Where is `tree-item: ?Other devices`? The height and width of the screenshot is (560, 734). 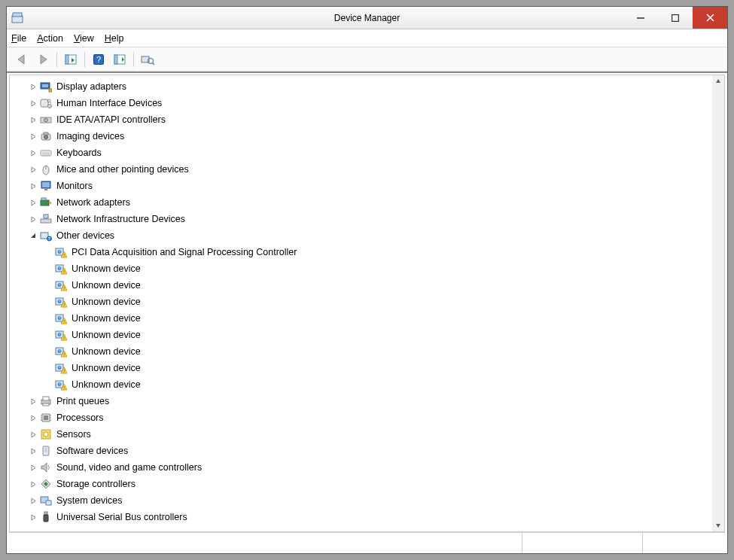
tree-item: ?Other devices is located at coordinates (361, 236).